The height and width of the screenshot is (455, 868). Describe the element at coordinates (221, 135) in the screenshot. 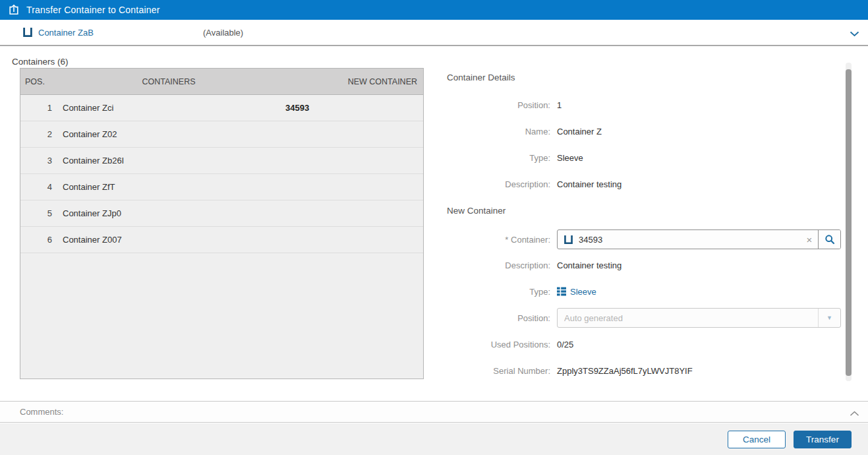

I see `table-row: 2 Container Z02` at that location.